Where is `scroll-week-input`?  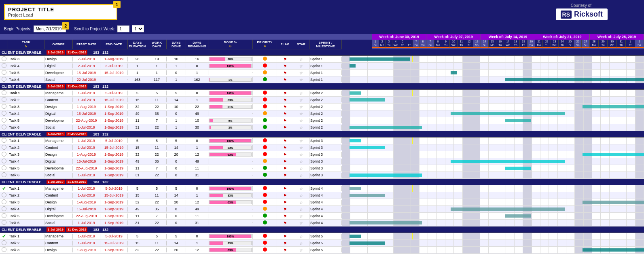
scroll-week-input is located at coordinates (123, 29).